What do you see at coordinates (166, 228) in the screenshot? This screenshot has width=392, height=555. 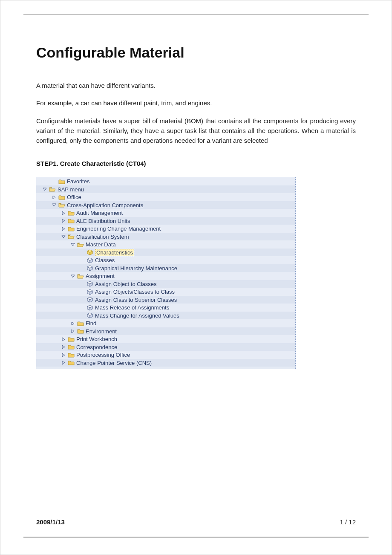 I see `tree-row: Engineering Change Management` at bounding box center [166, 228].